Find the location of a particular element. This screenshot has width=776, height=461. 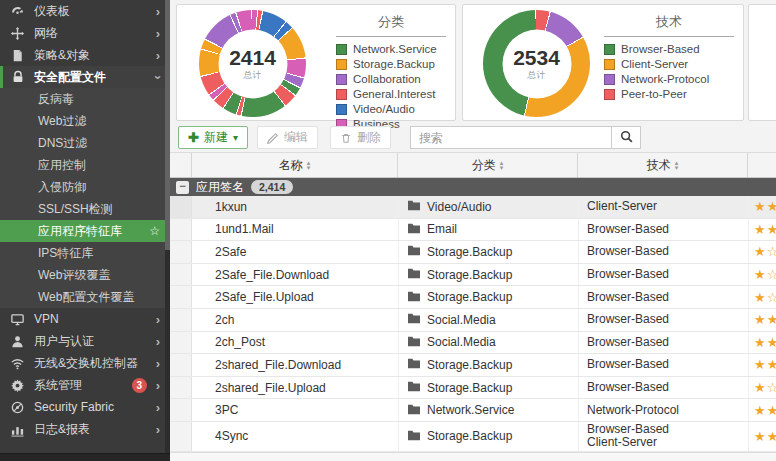

table-row: 2shared_File.UploadStorage.BackupBrowser… is located at coordinates (473, 388).